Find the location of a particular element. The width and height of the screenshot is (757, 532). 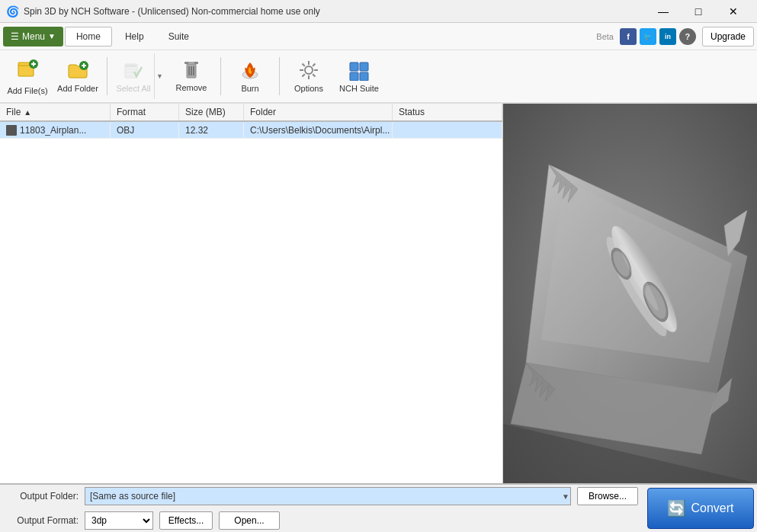

open-button: Open... is located at coordinates (249, 521).